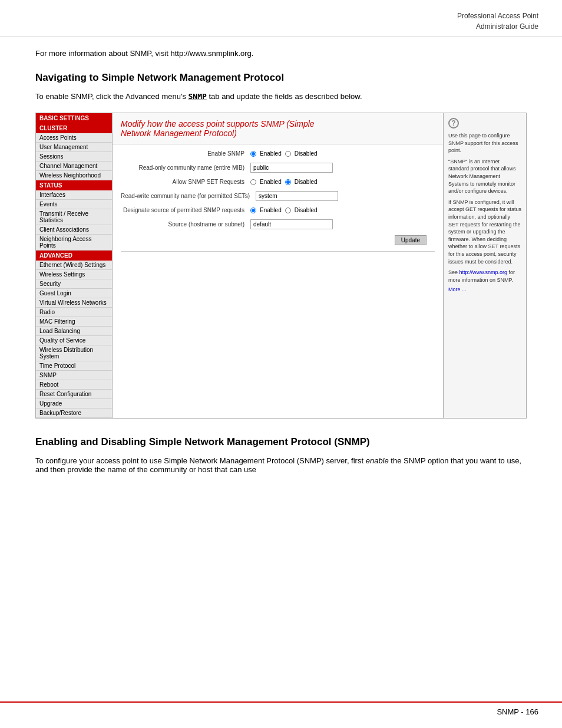  I want to click on sidebar-item-ethernet: Ethernet (Wired) Settings, so click(74, 265).